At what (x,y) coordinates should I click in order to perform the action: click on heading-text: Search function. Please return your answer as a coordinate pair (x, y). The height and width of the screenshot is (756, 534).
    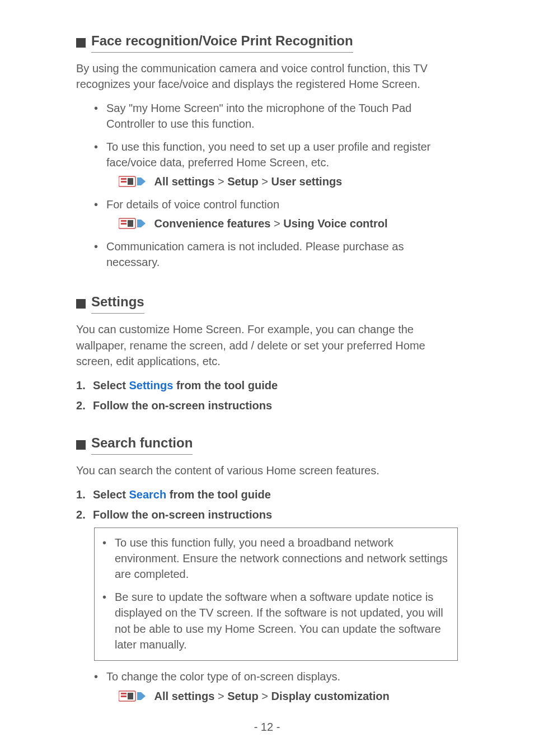
    Looking at the image, I should click on (142, 444).